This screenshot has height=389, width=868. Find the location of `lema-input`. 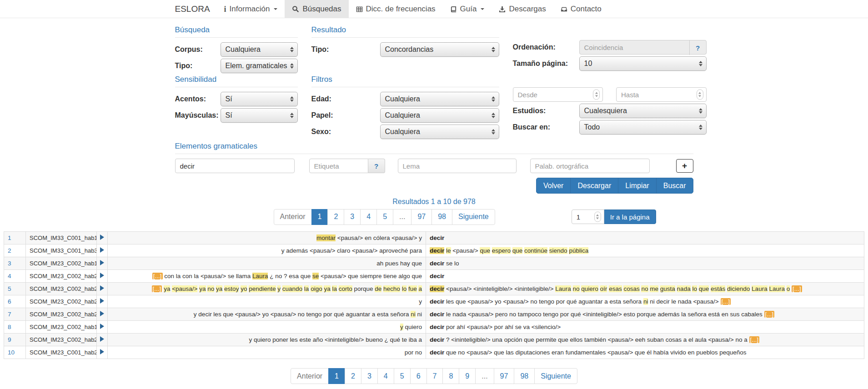

lema-input is located at coordinates (457, 166).